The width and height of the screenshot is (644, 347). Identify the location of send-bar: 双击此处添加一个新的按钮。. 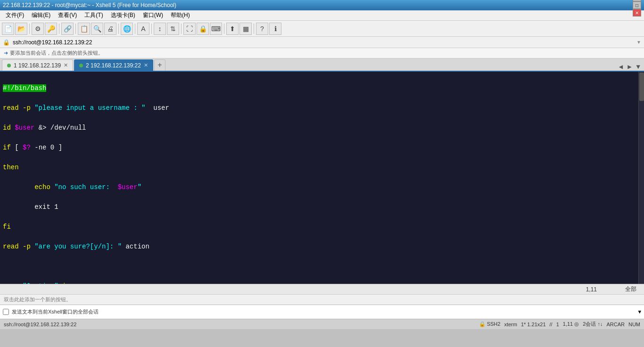
(322, 299).